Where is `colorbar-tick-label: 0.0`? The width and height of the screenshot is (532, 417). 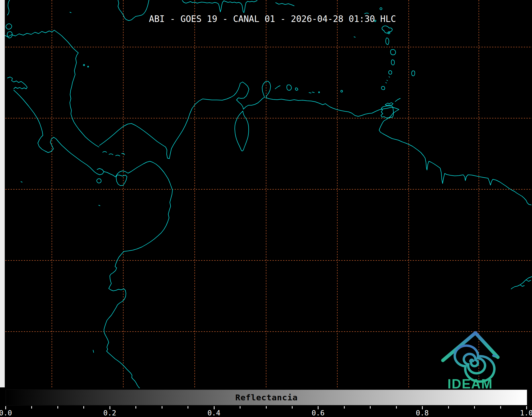 colorbar-tick-label: 0.0 is located at coordinates (6, 413).